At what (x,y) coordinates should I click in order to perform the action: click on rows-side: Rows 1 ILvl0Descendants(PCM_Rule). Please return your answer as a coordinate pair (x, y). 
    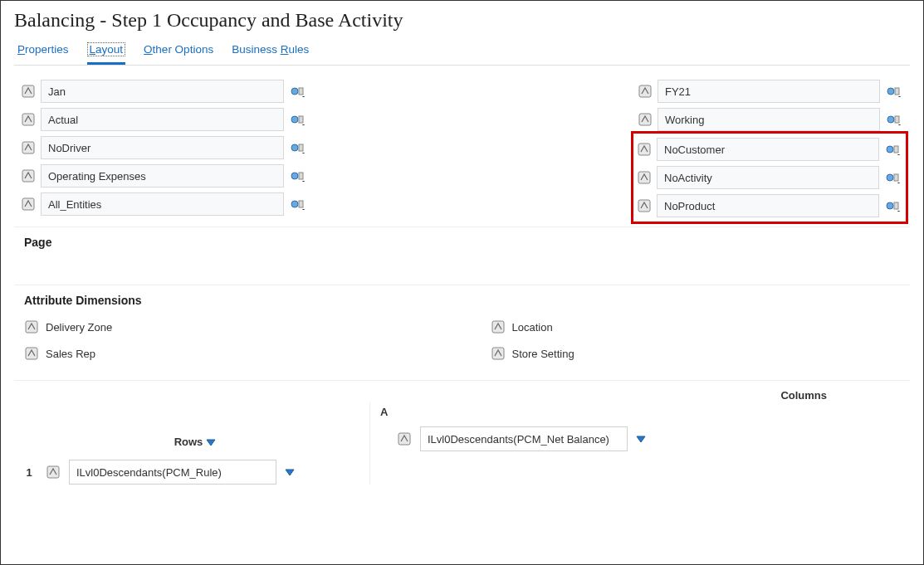
    Looking at the image, I should click on (195, 443).